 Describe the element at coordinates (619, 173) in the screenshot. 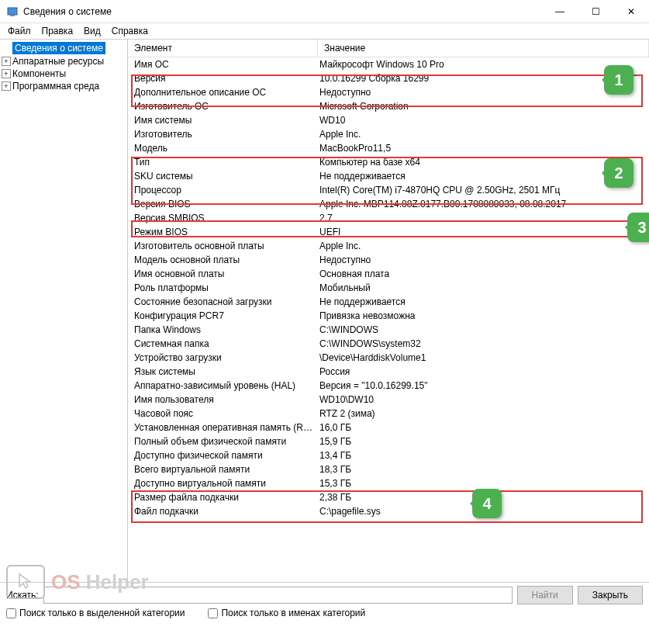

I see `badge-2: 2` at that location.